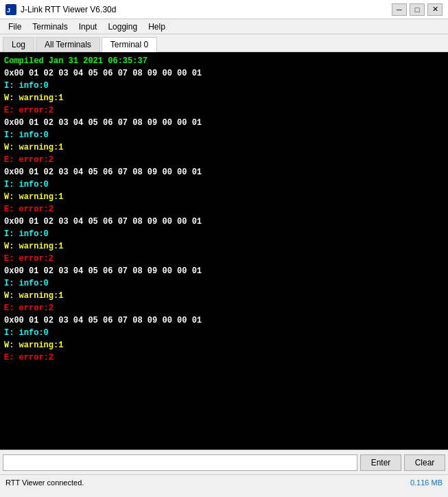 This screenshot has width=448, height=497. Describe the element at coordinates (8, 10) in the screenshot. I see `svg-text: J` at that location.